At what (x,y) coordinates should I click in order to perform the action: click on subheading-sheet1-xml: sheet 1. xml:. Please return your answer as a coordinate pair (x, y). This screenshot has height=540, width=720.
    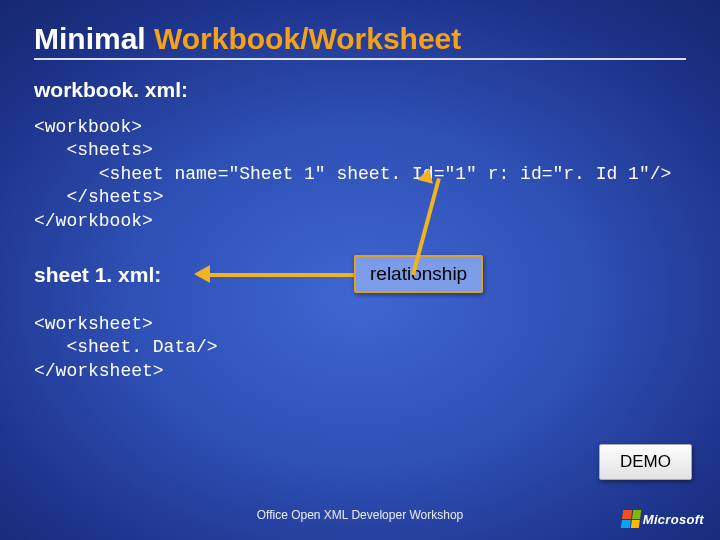
    Looking at the image, I should click on (114, 275).